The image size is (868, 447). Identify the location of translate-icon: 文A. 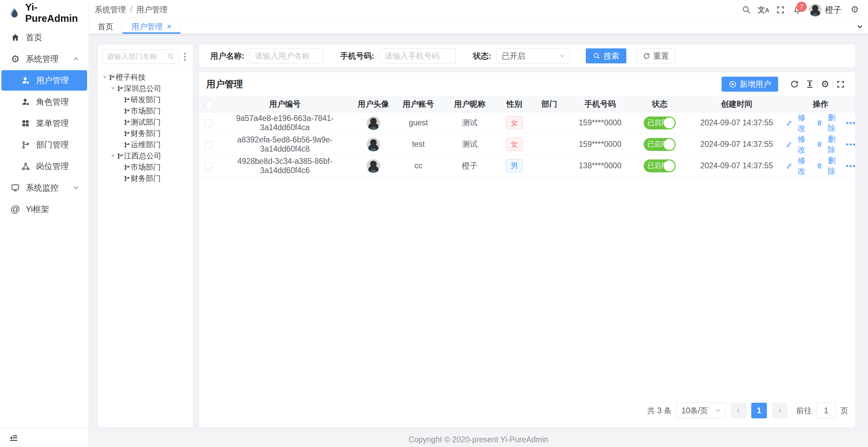
(763, 10).